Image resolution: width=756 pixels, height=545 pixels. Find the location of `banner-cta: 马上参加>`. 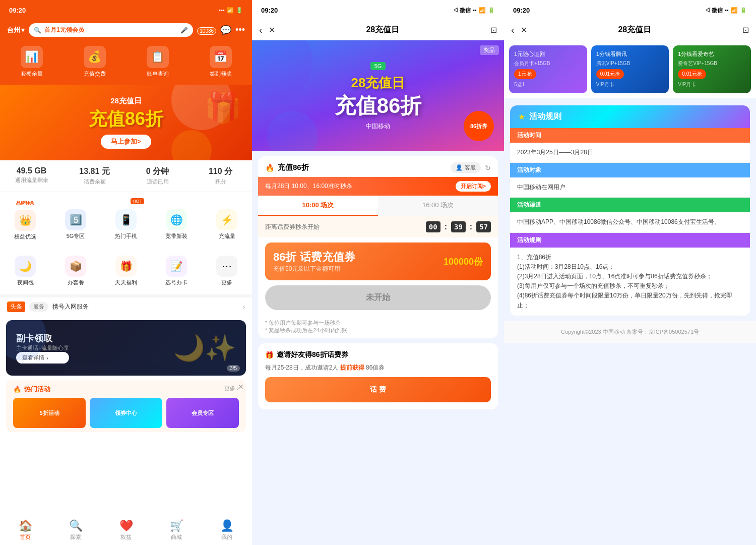

banner-cta: 马上参加> is located at coordinates (126, 142).